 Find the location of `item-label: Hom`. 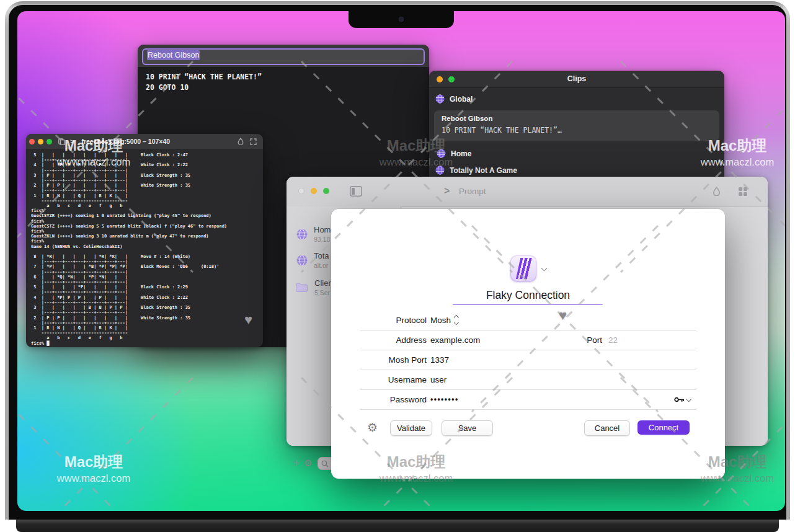

item-label: Hom is located at coordinates (322, 229).